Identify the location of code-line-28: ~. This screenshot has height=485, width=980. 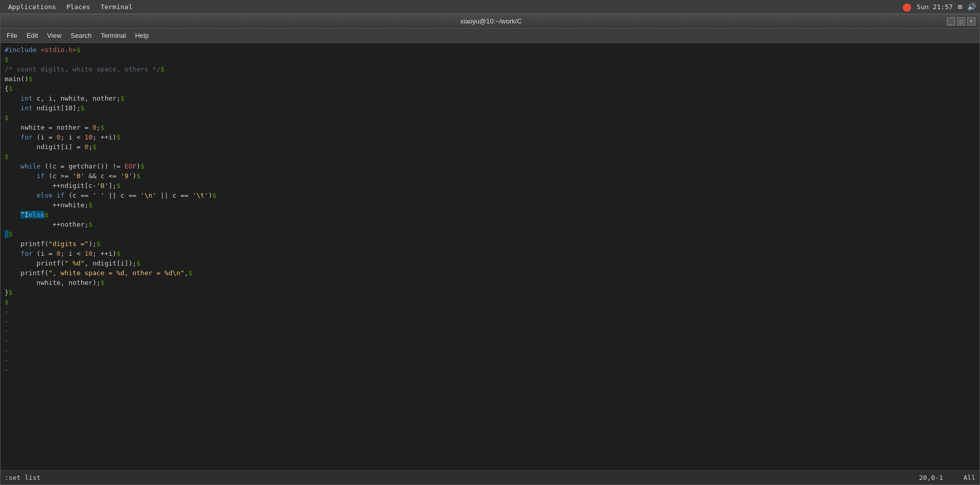
(490, 311).